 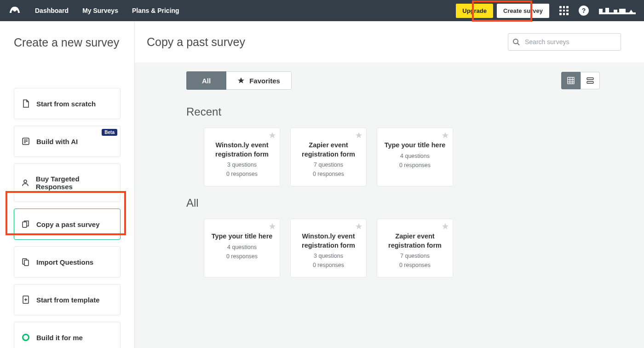 I want to click on copy-icon, so click(x=26, y=224).